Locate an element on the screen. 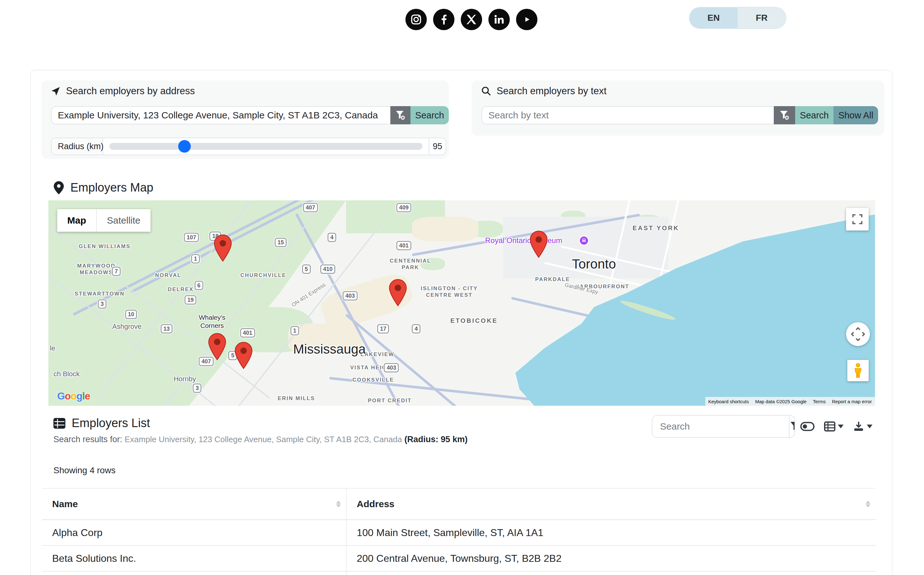  route-shield: 407 is located at coordinates (311, 208).